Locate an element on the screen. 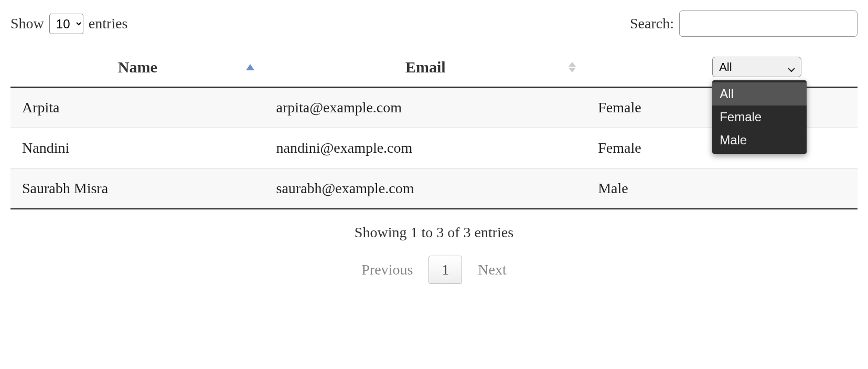  search-control: Search: is located at coordinates (744, 24).